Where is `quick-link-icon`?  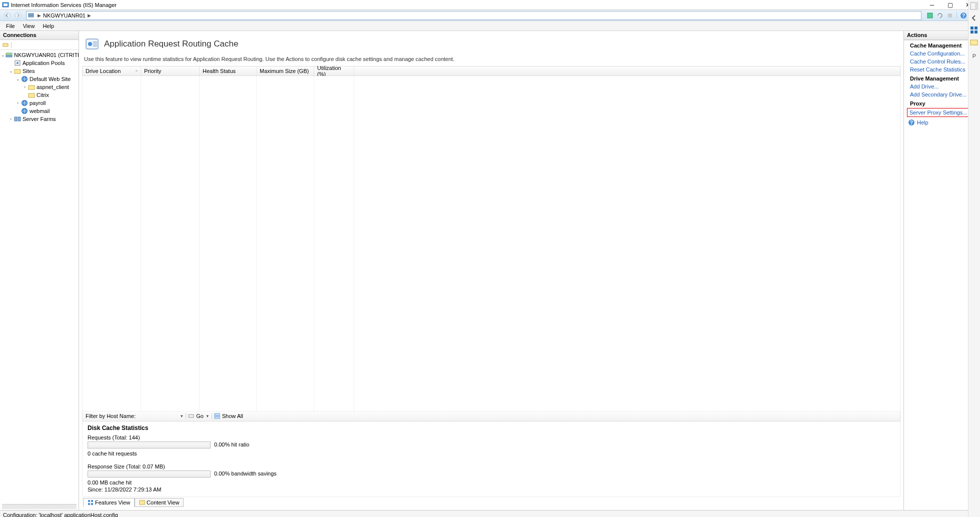
quick-link-icon is located at coordinates (930, 16).